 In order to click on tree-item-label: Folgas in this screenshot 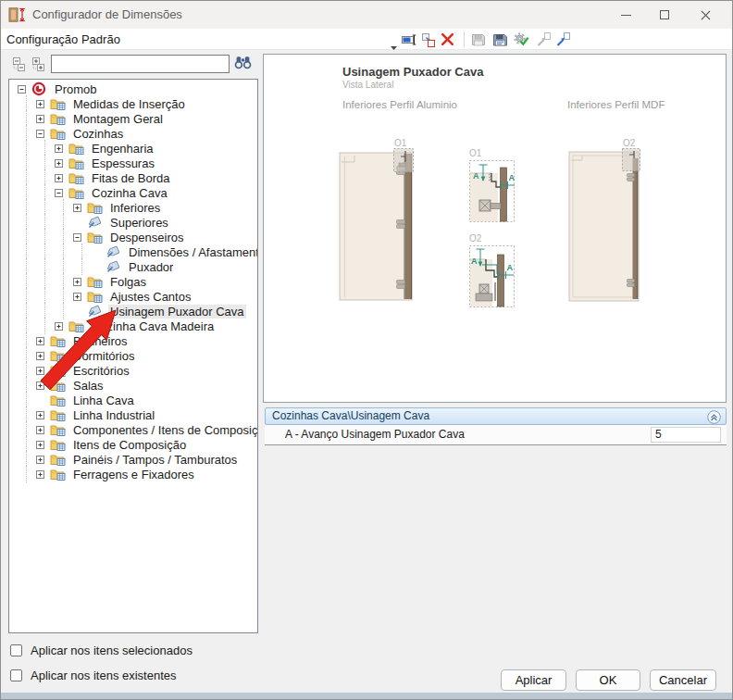, I will do `click(128, 281)`.